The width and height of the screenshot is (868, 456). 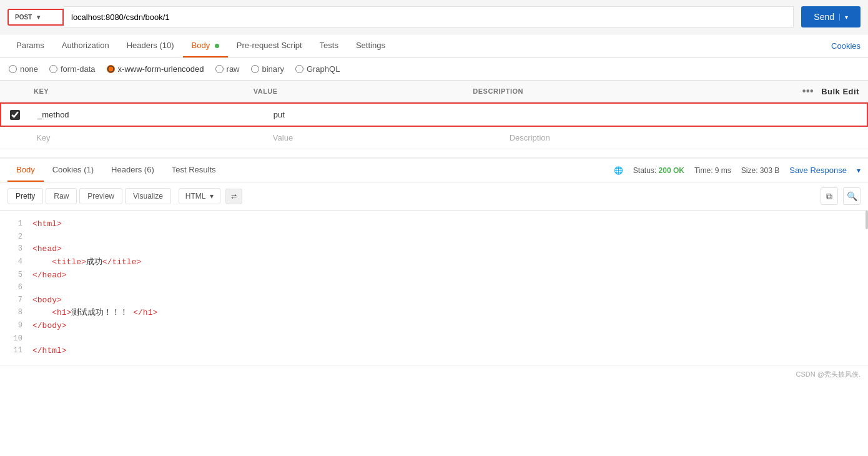 I want to click on body-type-row: none form-data x-www-form-urlencoded raw…, so click(x=434, y=69).